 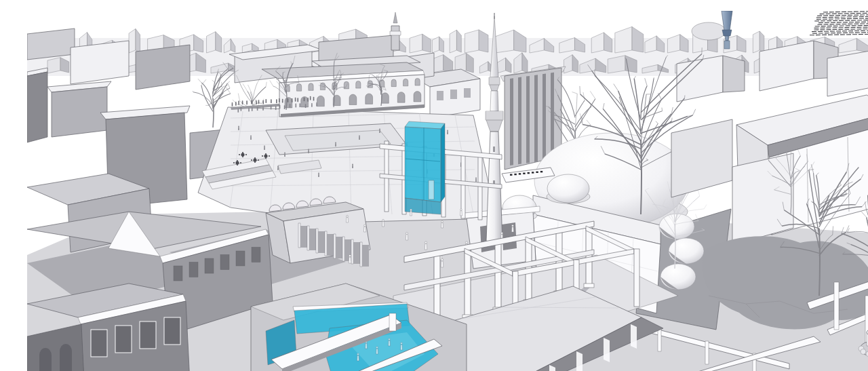 I want to click on glass-elevator-tower, so click(x=425, y=168).